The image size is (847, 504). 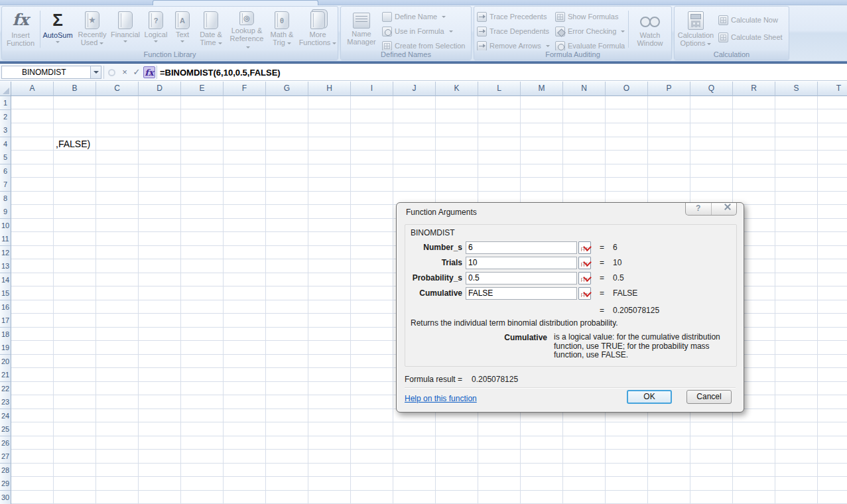 What do you see at coordinates (5, 402) in the screenshot?
I see `row-header-23: 23` at bounding box center [5, 402].